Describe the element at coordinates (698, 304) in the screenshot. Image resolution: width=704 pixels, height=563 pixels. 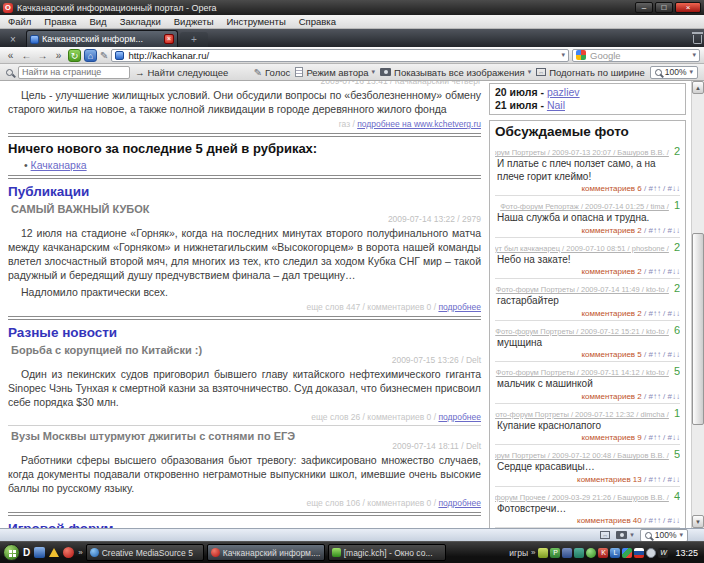
I see `vertical-scrollbar: ▲ ▼` at that location.